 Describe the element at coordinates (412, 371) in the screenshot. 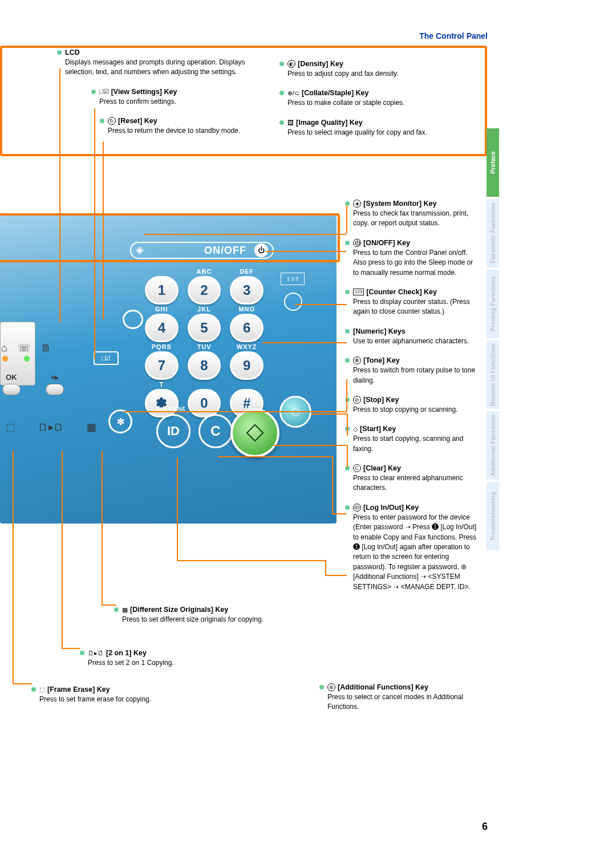

I see `desc-tone: ✻ [Tone] Key Press to switch from rotary…` at that location.